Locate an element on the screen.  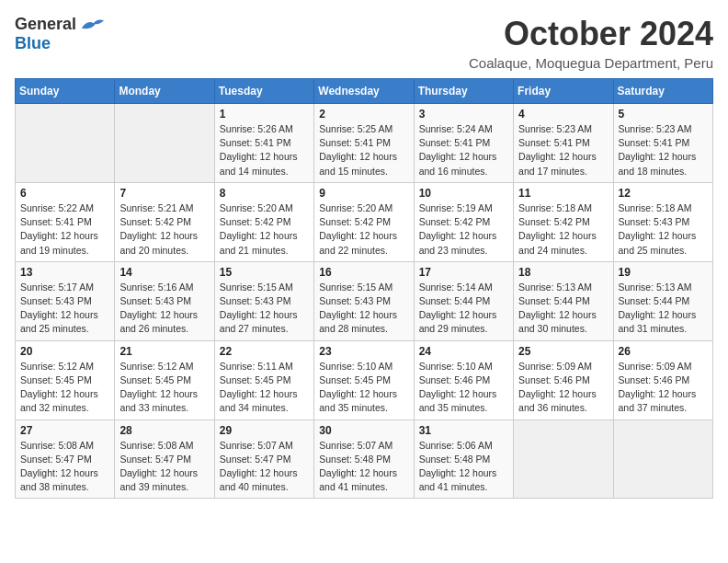
day-cell: 18Sunrise: 5:13 AMSunset: 5:44 PMDayligh… is located at coordinates (563, 301).